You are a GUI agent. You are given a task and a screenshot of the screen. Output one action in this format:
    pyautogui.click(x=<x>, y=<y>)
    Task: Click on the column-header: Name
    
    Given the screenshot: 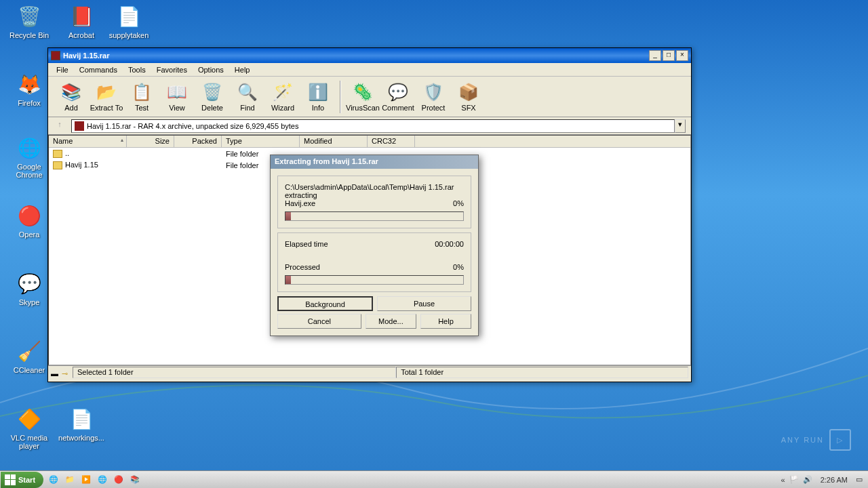 What is the action you would take?
    pyautogui.click(x=88, y=141)
    